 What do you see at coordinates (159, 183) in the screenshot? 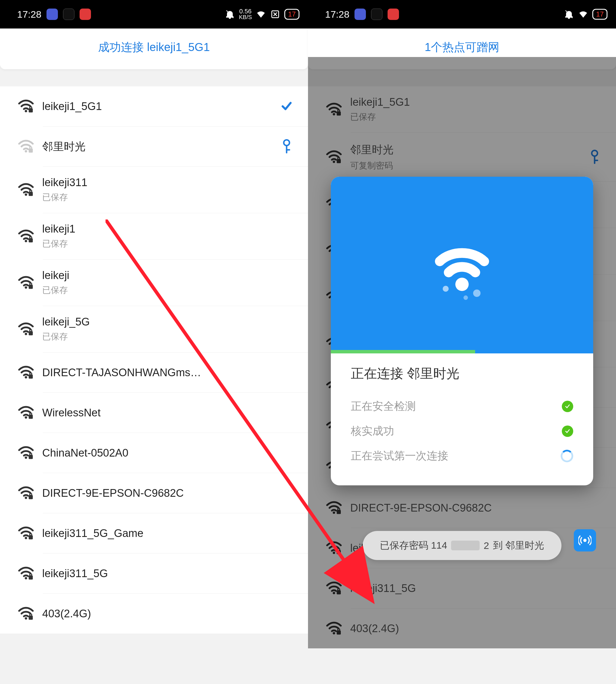
I see `wifi-name: leikeji311` at bounding box center [159, 183].